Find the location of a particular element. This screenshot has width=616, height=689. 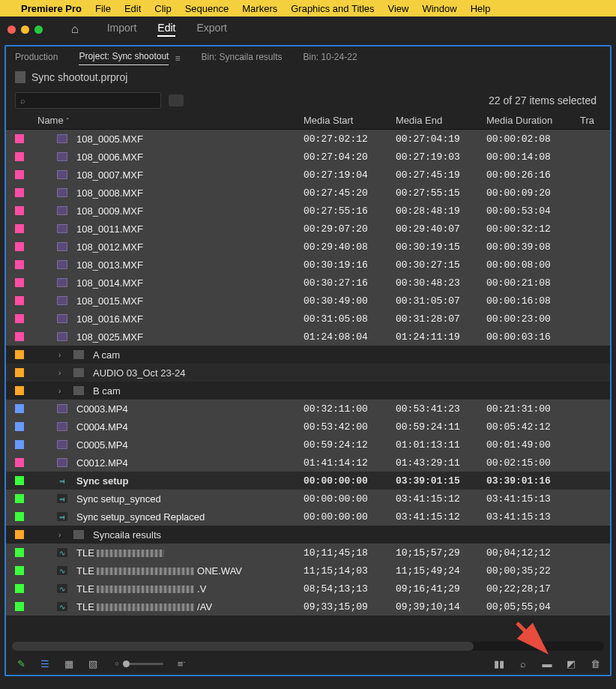

menu-view: View is located at coordinates (399, 9).